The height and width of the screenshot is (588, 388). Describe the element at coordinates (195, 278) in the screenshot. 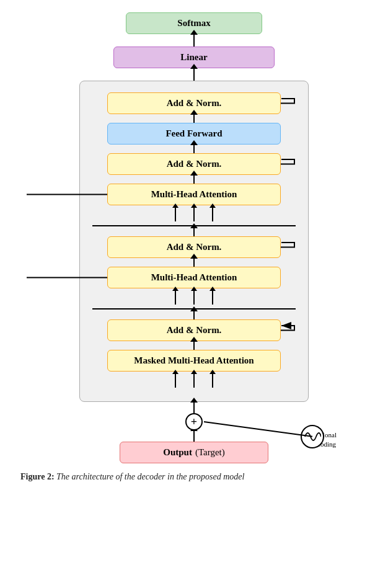

I see `multi-head-2-label: Multi-Head Attention` at that location.